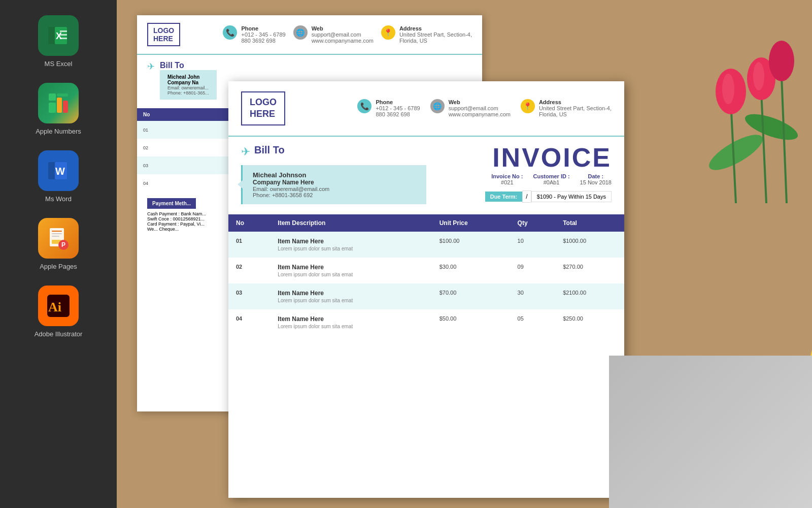 The height and width of the screenshot is (508, 812). What do you see at coordinates (590, 223) in the screenshot?
I see `col-total: Total` at bounding box center [590, 223].